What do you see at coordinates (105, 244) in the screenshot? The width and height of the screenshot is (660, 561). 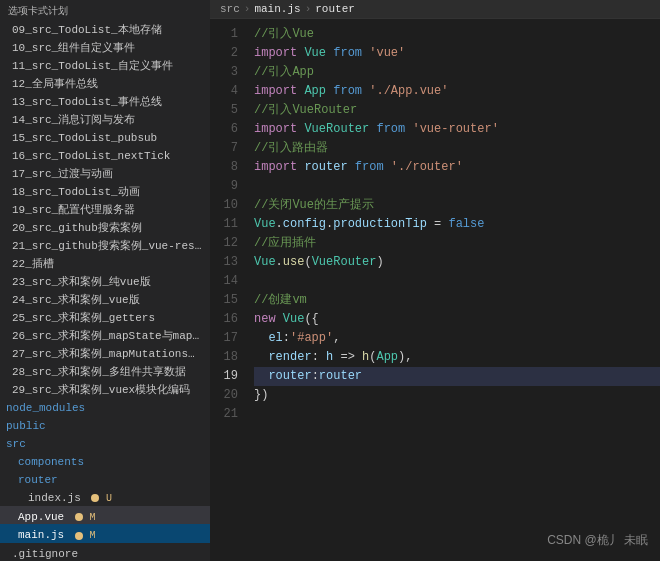 I see `sidebar-item-12: 21_src_github搜索案例_vue-resource` at bounding box center [105, 244].